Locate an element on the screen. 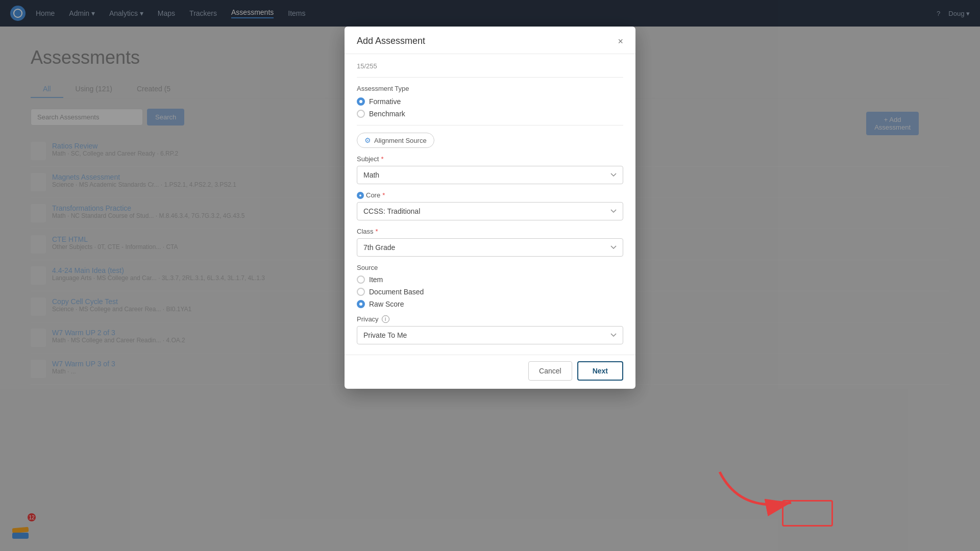  class-label: Class * is located at coordinates (490, 232).